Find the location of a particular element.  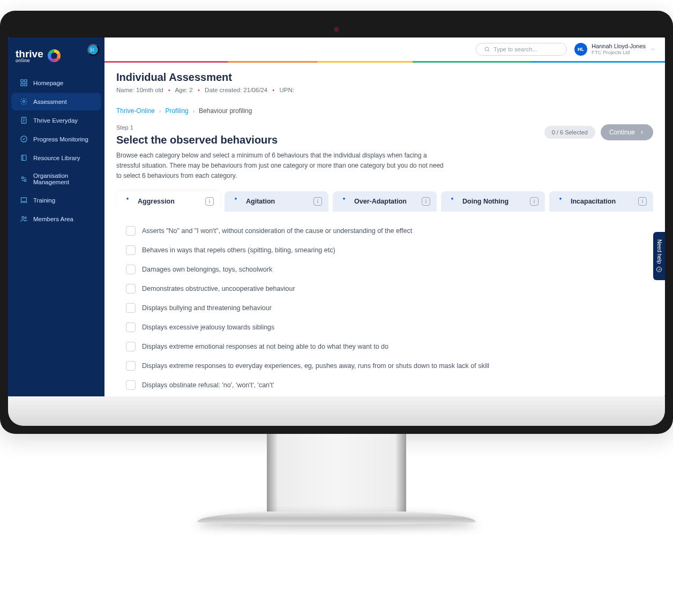

users-icon is located at coordinates (24, 219).